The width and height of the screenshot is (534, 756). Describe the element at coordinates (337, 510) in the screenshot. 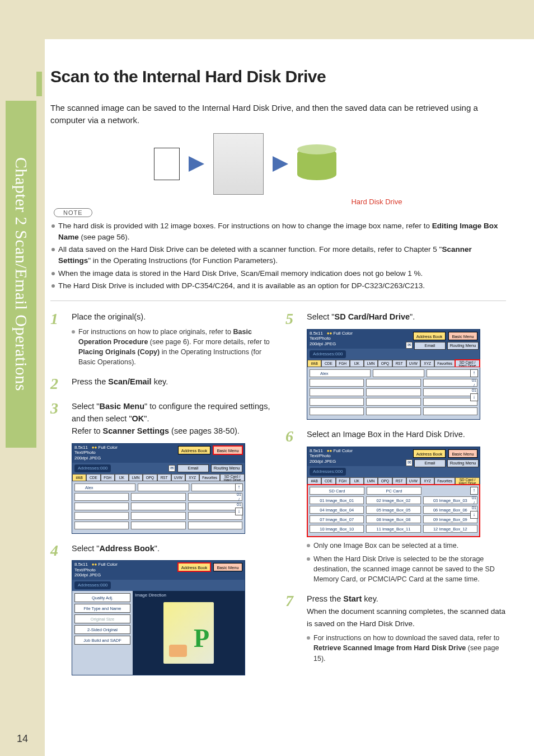

I see `image-box: 04 Image_Box_04` at that location.